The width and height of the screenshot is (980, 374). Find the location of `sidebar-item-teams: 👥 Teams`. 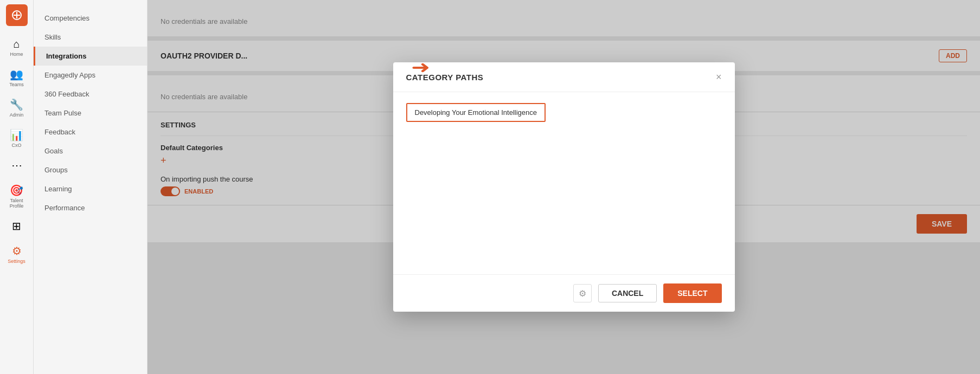

sidebar-item-teams: 👥 Teams is located at coordinates (17, 78).